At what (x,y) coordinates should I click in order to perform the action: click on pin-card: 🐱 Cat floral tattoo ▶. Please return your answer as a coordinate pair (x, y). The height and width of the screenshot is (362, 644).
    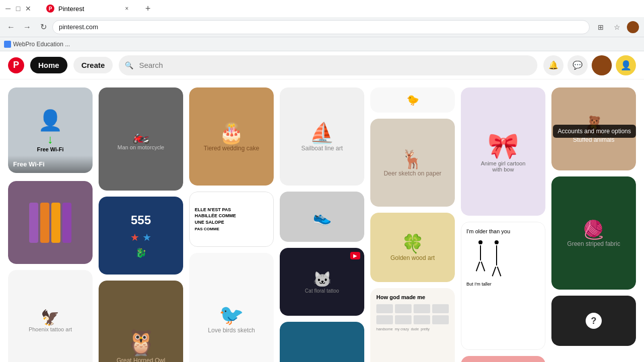
    Looking at the image, I should click on (322, 282).